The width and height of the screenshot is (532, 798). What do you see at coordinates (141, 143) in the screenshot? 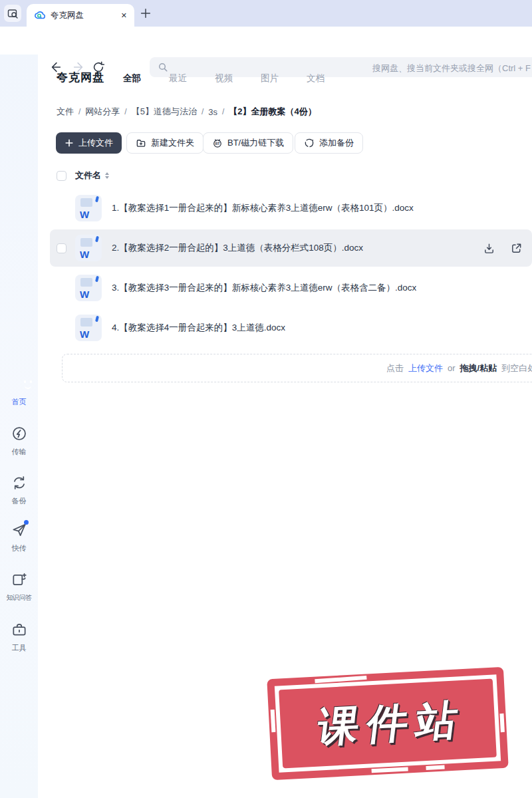
I see `folder-plus-icon` at bounding box center [141, 143].